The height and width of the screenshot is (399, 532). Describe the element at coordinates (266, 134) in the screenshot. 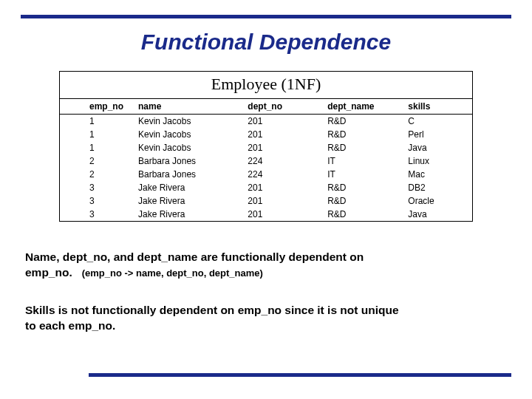

I see `table-row: 1Kevin Jacobs201R&DPerl` at that location.